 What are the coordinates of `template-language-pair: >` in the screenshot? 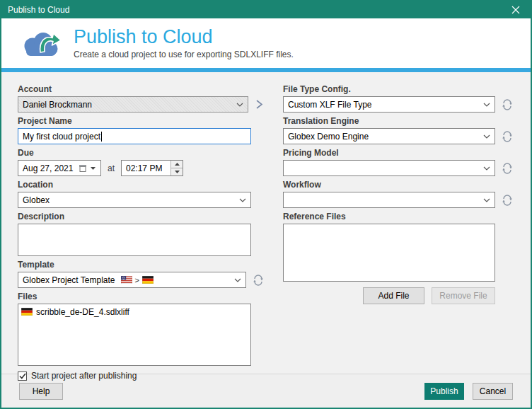 It's located at (137, 280).